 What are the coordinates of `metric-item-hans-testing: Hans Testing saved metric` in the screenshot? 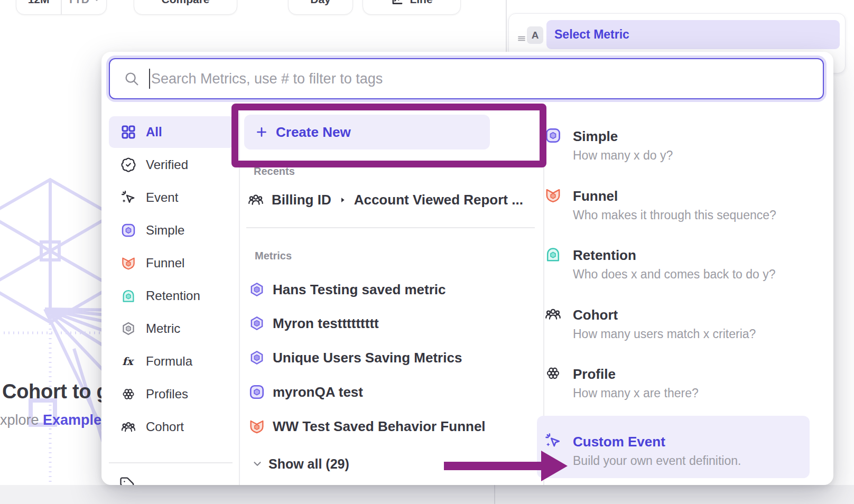 It's located at (347, 290).